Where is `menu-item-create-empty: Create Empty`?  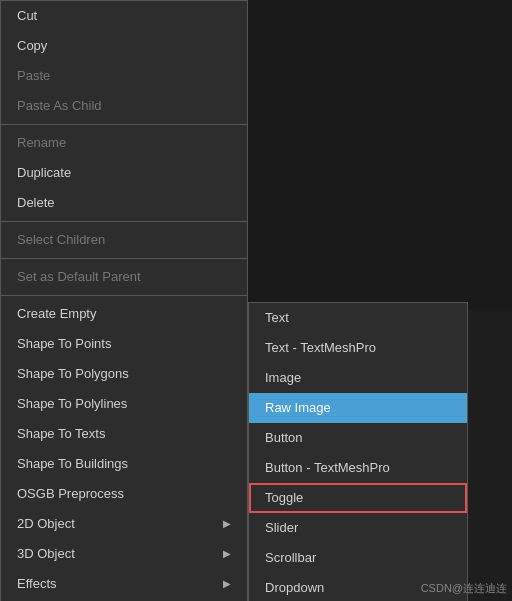
menu-item-create-empty: Create Empty is located at coordinates (124, 314).